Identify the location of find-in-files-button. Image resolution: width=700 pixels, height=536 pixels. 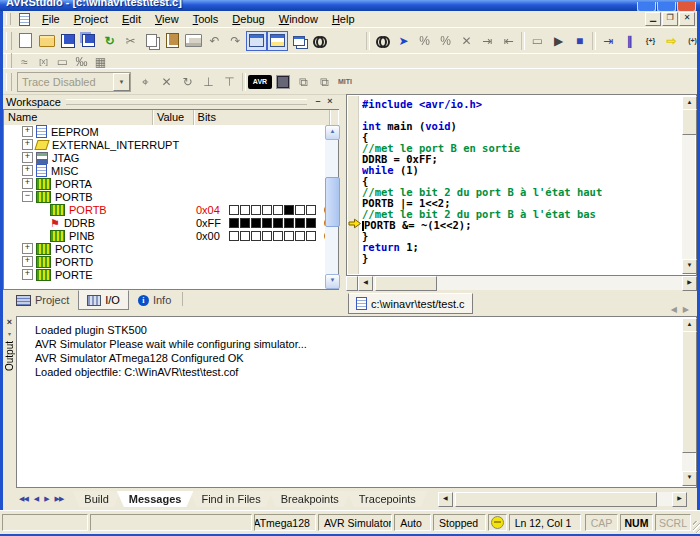
(320, 41).